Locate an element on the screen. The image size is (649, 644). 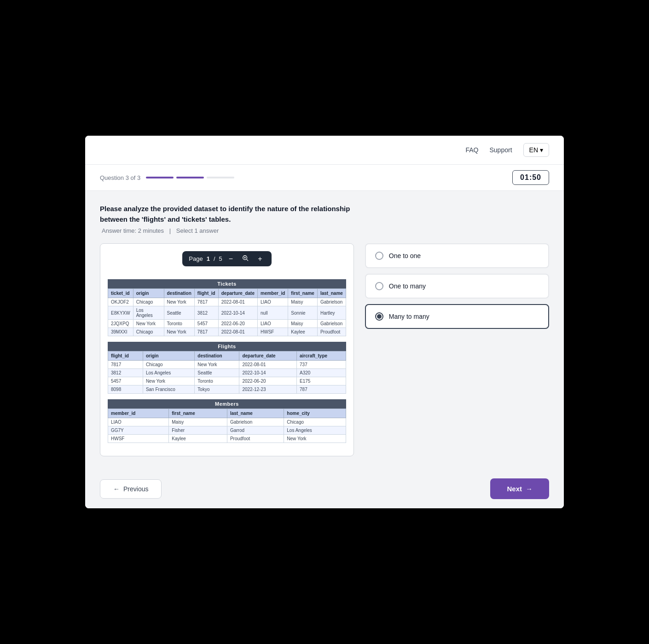
table-row: HWSFKayleeProudfootNew York is located at coordinates (227, 439).